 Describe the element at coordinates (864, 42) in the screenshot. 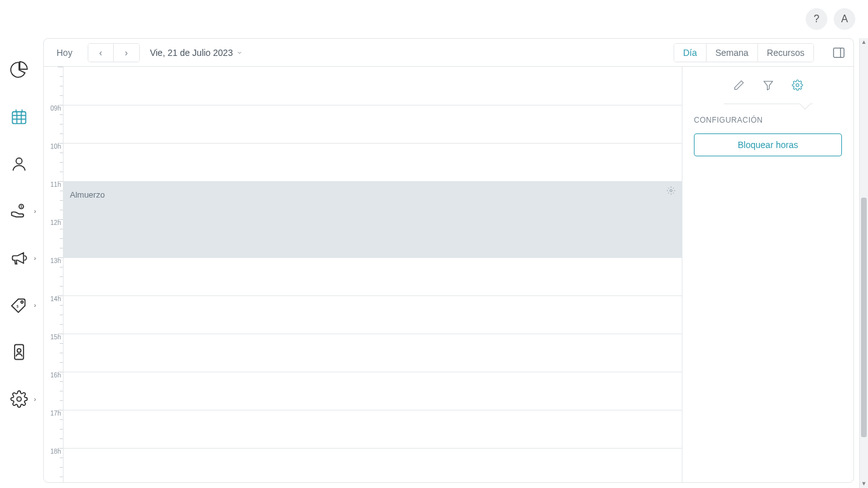

I see `scroll-up-icon: ▲` at that location.